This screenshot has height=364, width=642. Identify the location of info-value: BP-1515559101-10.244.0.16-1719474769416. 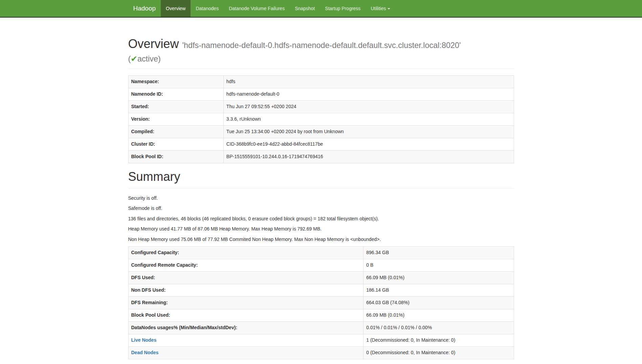
(369, 157).